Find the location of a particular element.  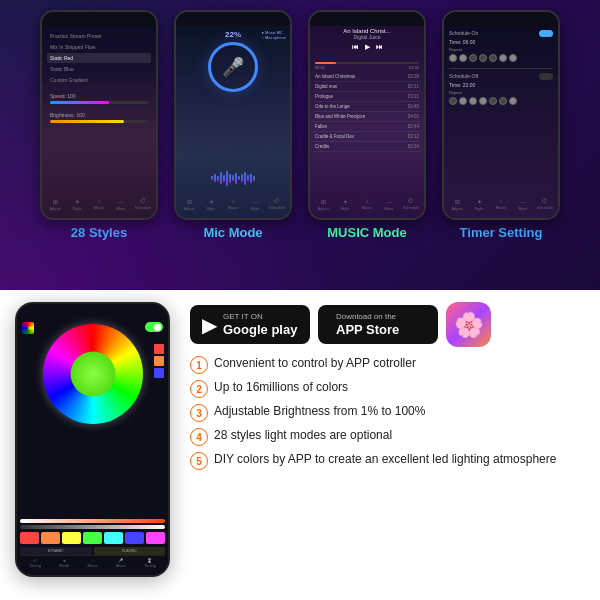

list-item: Digital now02:11 is located at coordinates (367, 87).